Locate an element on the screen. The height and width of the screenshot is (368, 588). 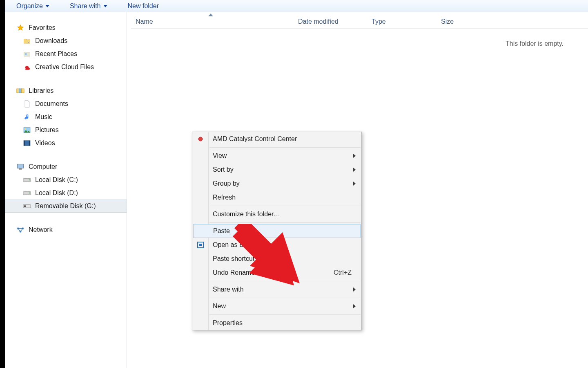
ctx-sort-by: Sort by is located at coordinates (277, 170).